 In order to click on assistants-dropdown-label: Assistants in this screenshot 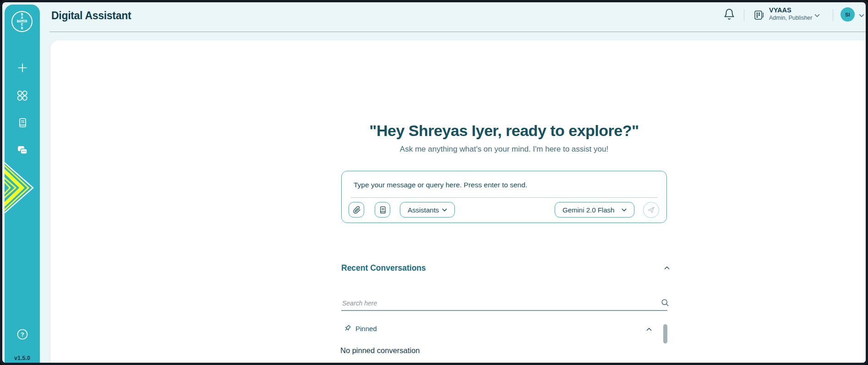, I will do `click(423, 210)`.